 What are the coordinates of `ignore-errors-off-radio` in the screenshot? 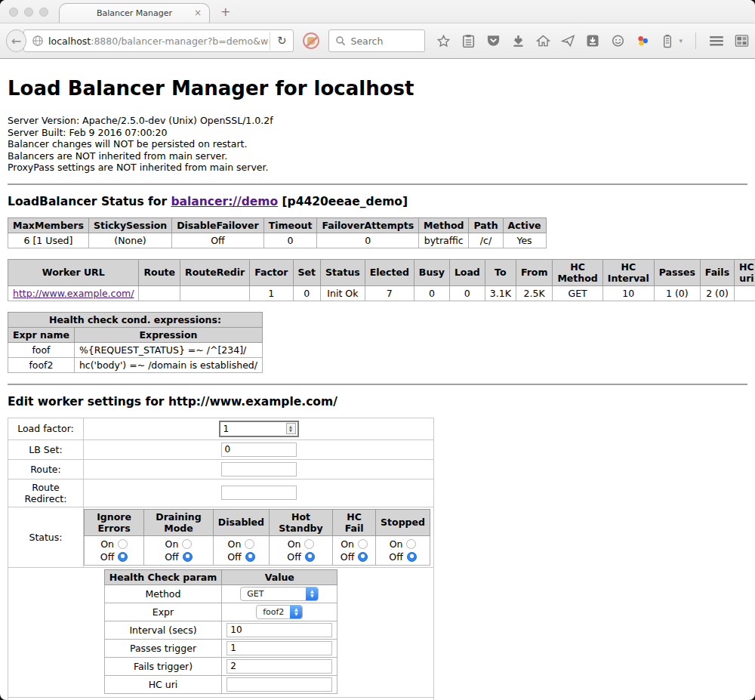 It's located at (122, 557).